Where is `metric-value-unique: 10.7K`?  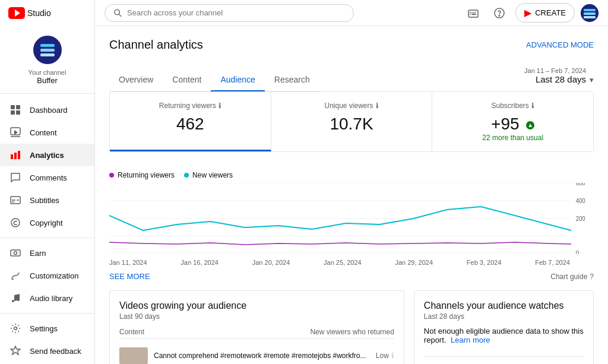 metric-value-unique: 10.7K is located at coordinates (352, 124).